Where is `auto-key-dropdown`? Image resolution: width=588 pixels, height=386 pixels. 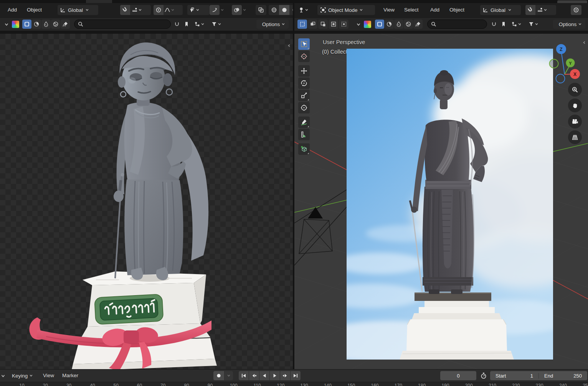
auto-key-dropdown is located at coordinates (229, 376).